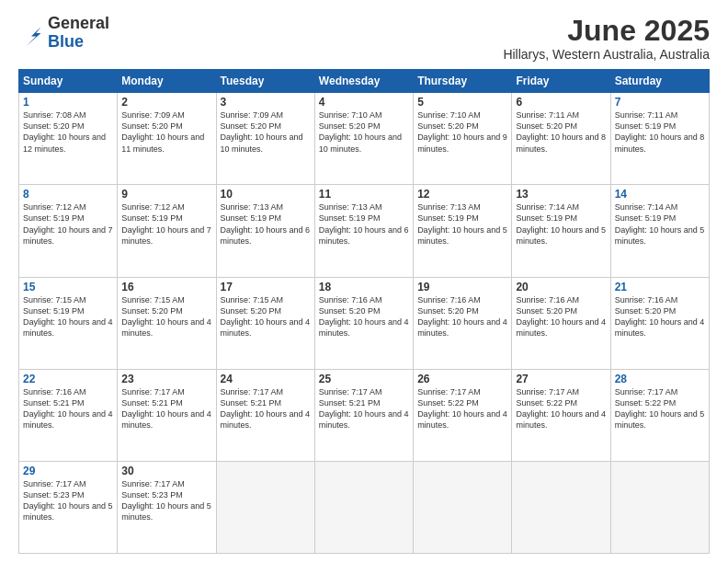 The image size is (728, 563). Describe the element at coordinates (364, 236) in the screenshot. I see `daylight-label: Daylight: 10 hours and 6 minutes.` at that location.